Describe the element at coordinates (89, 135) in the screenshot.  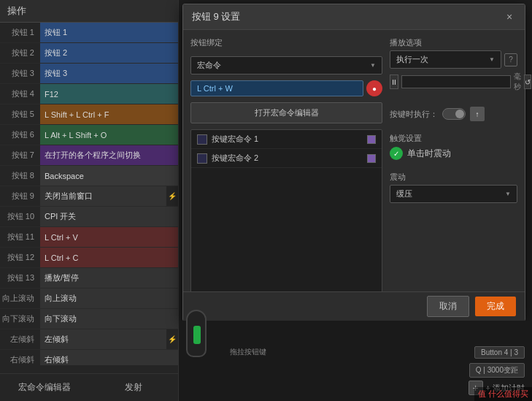
I see `button-row: 按钮 6L Alt + L Shift + O` at that location.